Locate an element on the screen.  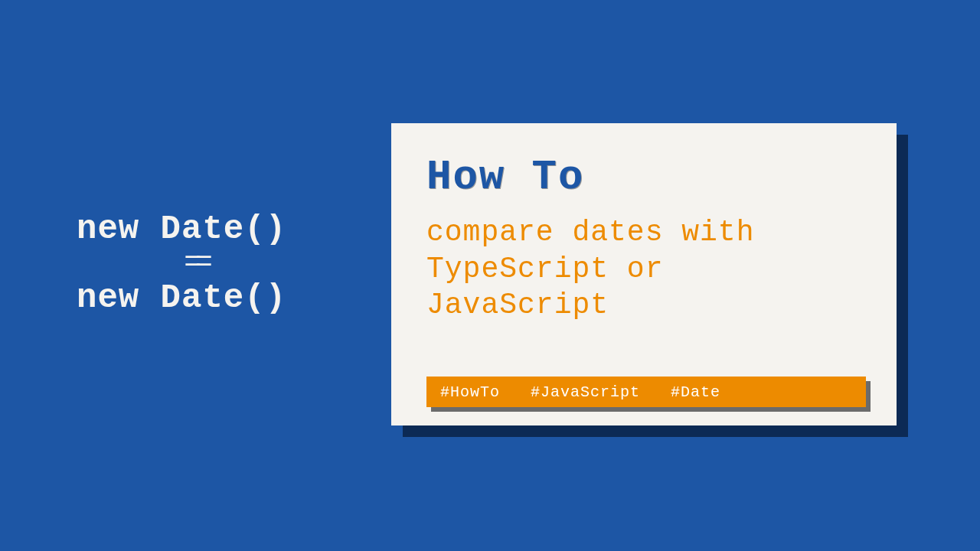
tag-strip: #HowTo #JavaScript #Date is located at coordinates (646, 392).